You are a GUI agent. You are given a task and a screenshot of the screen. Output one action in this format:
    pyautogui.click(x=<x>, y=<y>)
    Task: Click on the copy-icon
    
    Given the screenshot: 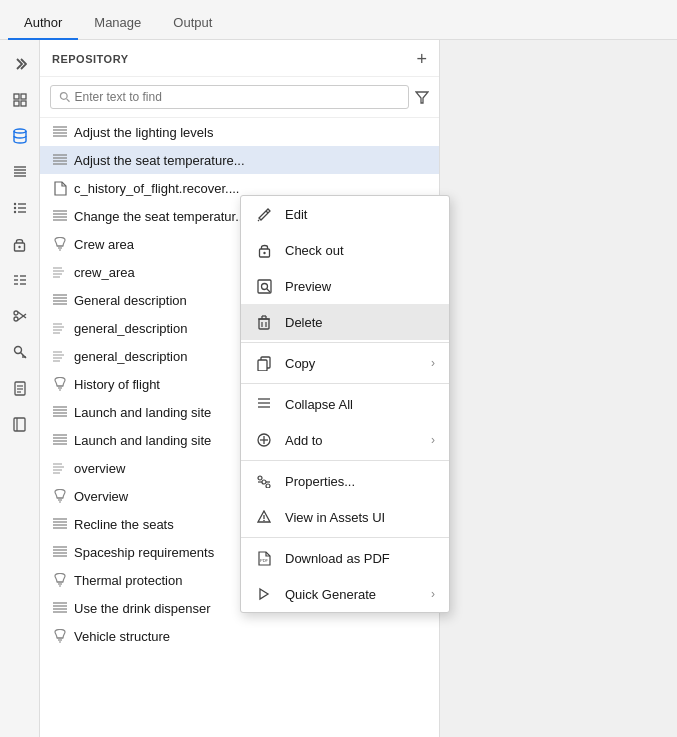 What is the action you would take?
    pyautogui.click(x=264, y=363)
    